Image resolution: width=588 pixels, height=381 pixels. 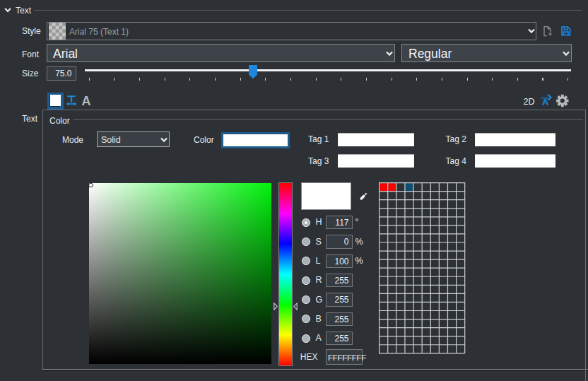 I want to click on svg-text: A, so click(x=546, y=102).